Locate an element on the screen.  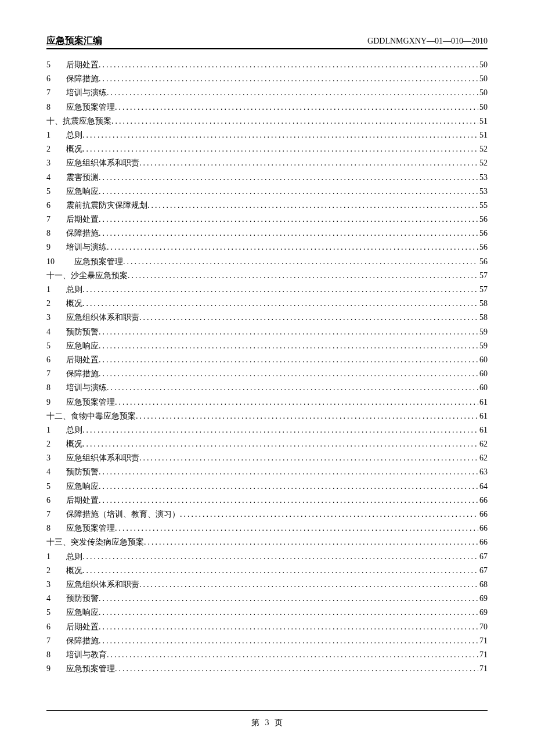
toc-page-number: 51 is located at coordinates (483, 135).